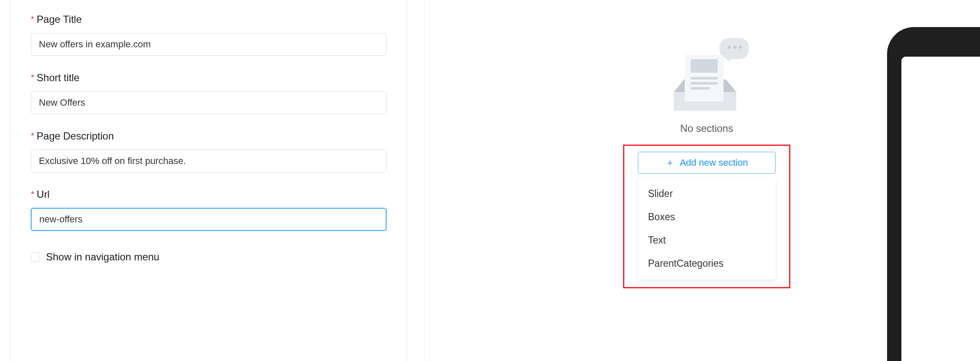  Describe the element at coordinates (209, 194) in the screenshot. I see `url-label: *Url` at that location.